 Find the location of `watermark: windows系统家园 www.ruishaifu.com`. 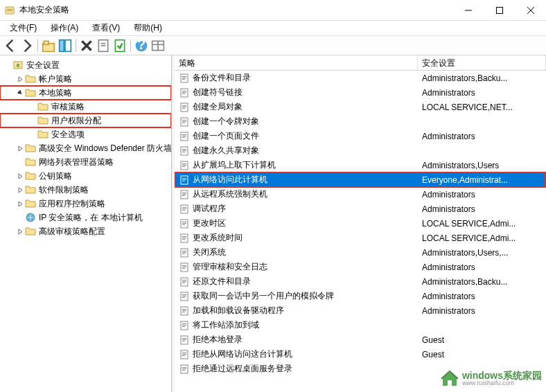

watermark: windows系统家园 www.ruishaifu.com is located at coordinates (491, 378).